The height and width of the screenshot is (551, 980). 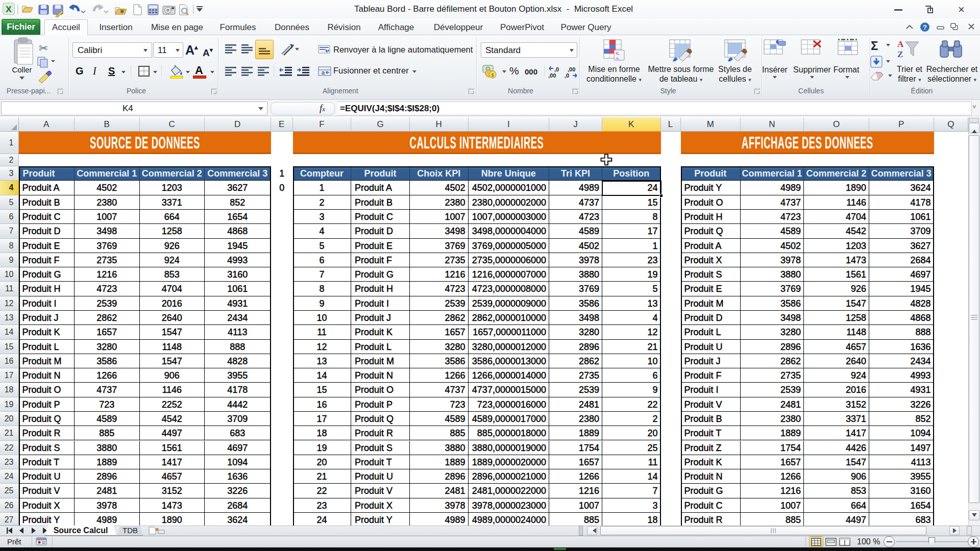 What do you see at coordinates (324, 72) in the screenshot?
I see `svg-text: a` at bounding box center [324, 72].